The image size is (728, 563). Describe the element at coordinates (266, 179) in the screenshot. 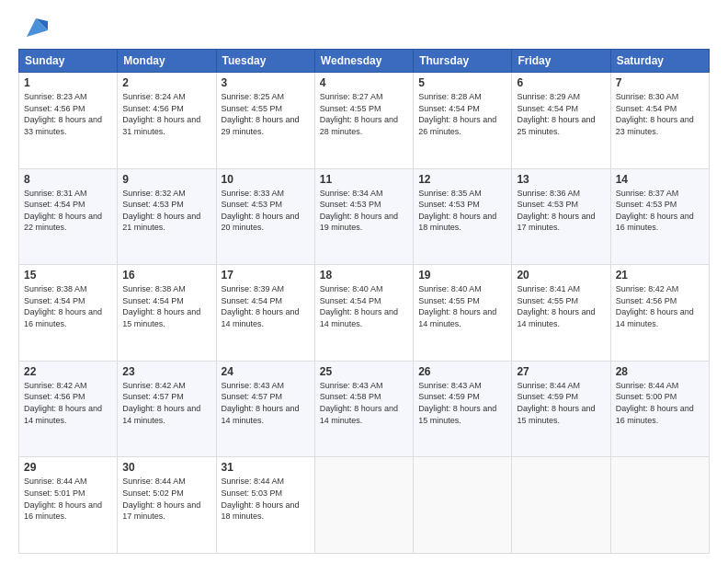

I see `day-number: 10` at that location.